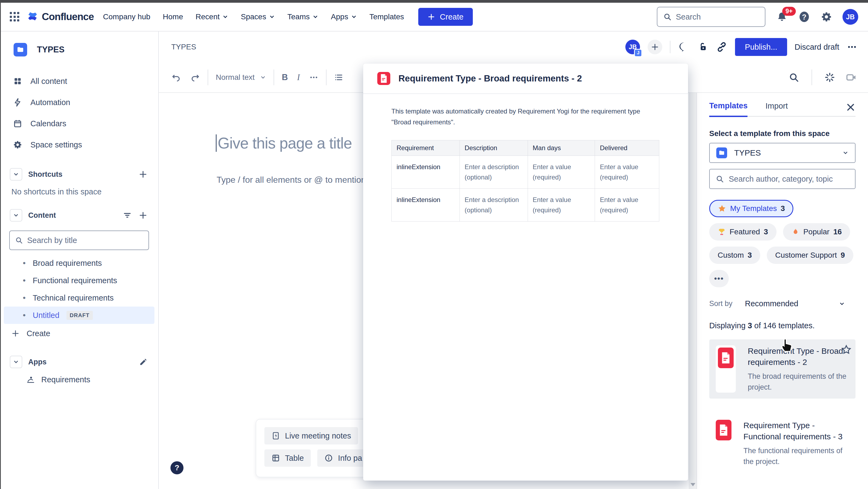  Describe the element at coordinates (176, 78) in the screenshot. I see `undo-button` at that location.